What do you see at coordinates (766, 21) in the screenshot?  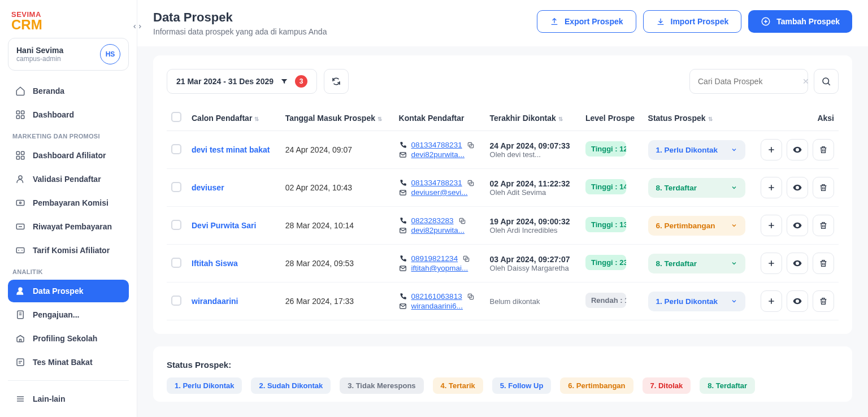 I see `plus-circle-icon` at bounding box center [766, 21].